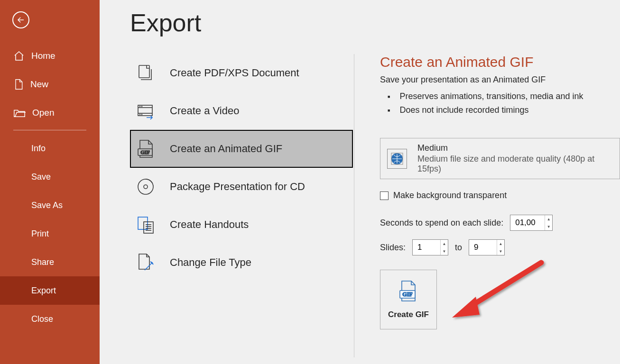  Describe the element at coordinates (500, 247) in the screenshot. I see `slides-range-row: Slides: ▲ ▼ to ▲ ▼` at that location.